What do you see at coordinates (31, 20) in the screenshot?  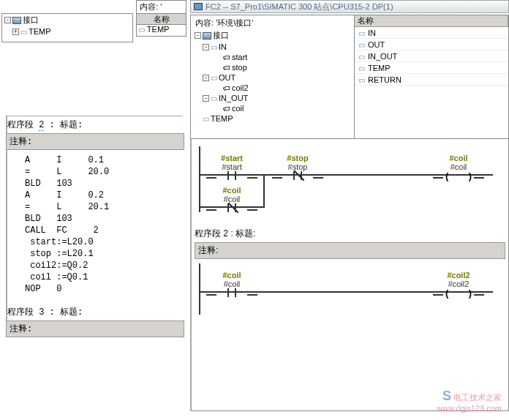 I see `tree-label: 接口` at bounding box center [31, 20].